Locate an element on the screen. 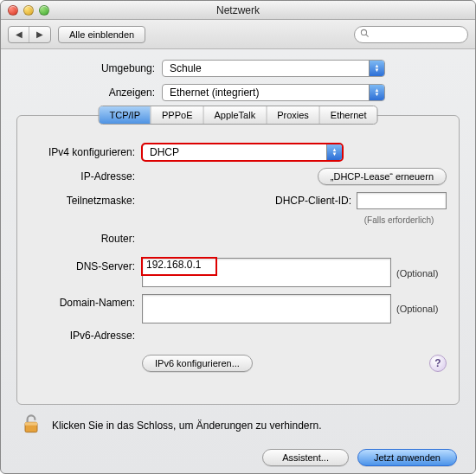 The image size is (476, 474). domain-optional: (Optional) is located at coordinates (415, 309).